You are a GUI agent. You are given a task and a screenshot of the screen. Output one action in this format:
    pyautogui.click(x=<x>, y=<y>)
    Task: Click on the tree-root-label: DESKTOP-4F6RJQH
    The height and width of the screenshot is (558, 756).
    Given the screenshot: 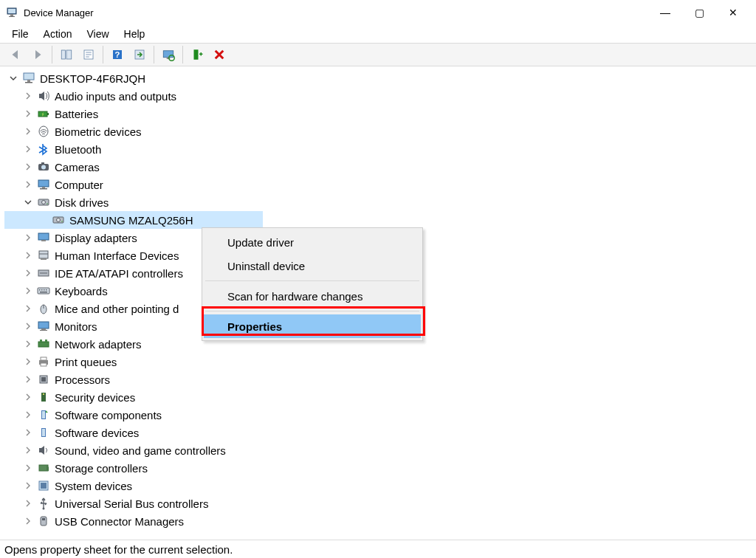 What is the action you would take?
    pyautogui.click(x=93, y=78)
    